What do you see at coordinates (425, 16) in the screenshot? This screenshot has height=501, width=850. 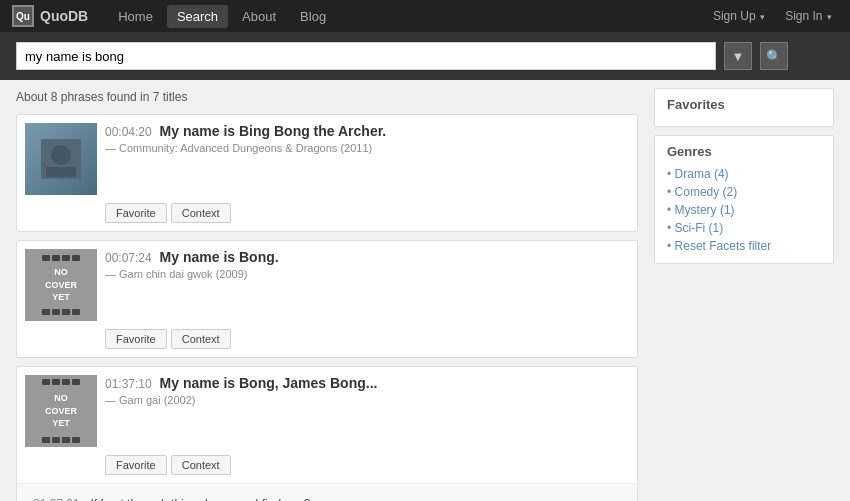 I see `header: Qu QuoDB Home Search About Blog Sign Up …` at bounding box center [425, 16].